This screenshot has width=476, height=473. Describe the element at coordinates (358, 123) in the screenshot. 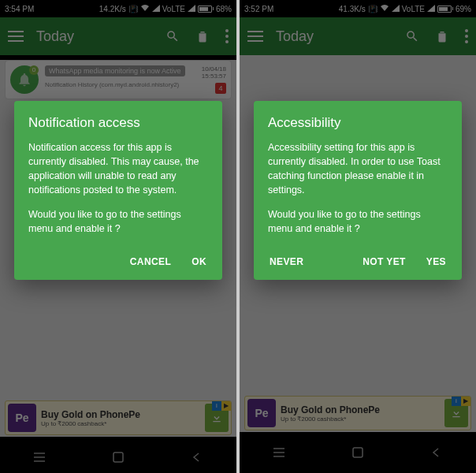

I see `dialog-title: Accessibility` at that location.